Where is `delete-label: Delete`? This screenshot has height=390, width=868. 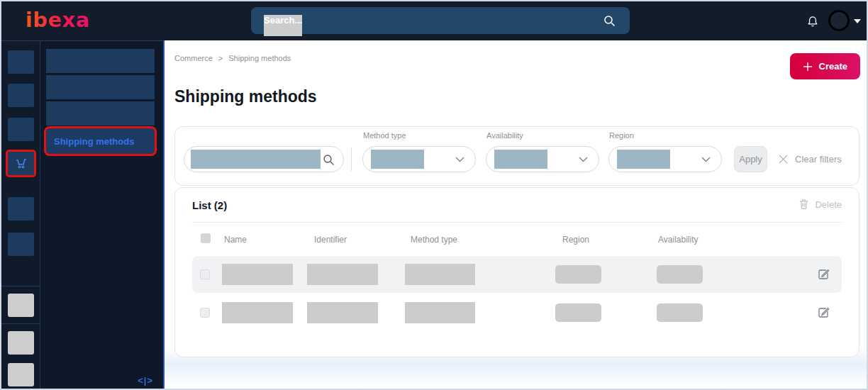
delete-label: Delete is located at coordinates (828, 204).